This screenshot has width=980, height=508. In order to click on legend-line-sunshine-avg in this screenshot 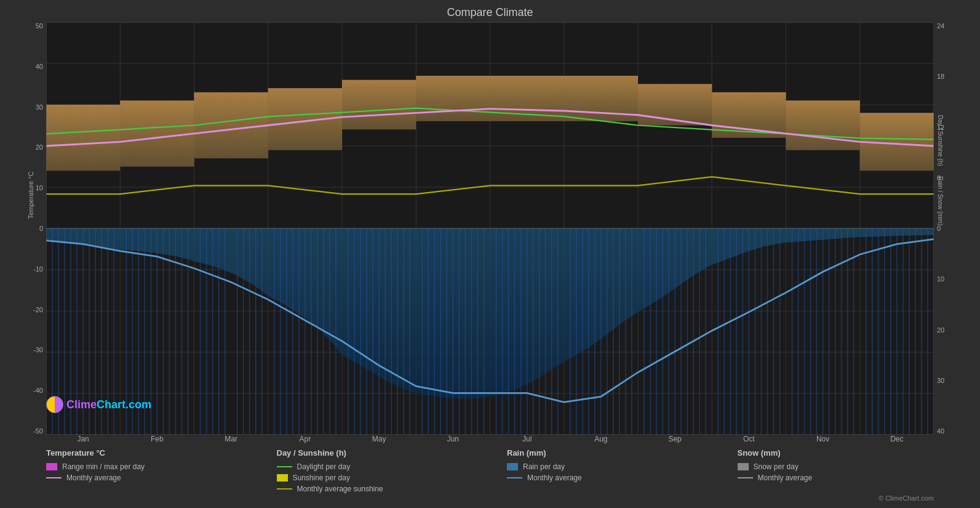, I will do `click(284, 489)`.